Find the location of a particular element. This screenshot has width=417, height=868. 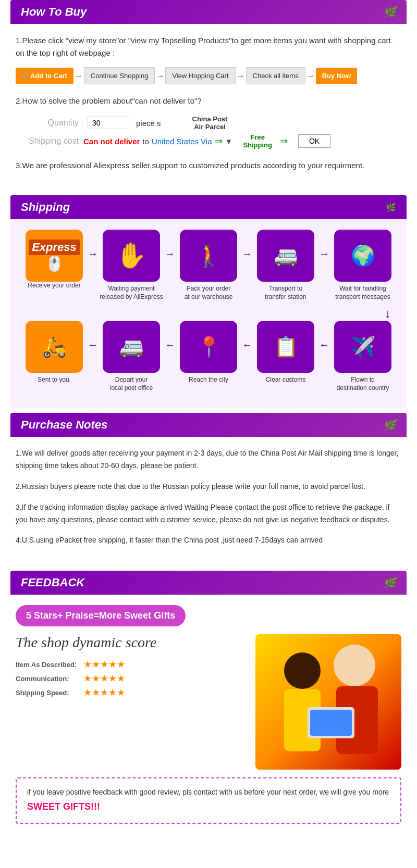

step-icon-pack: 🚶 is located at coordinates (208, 256).